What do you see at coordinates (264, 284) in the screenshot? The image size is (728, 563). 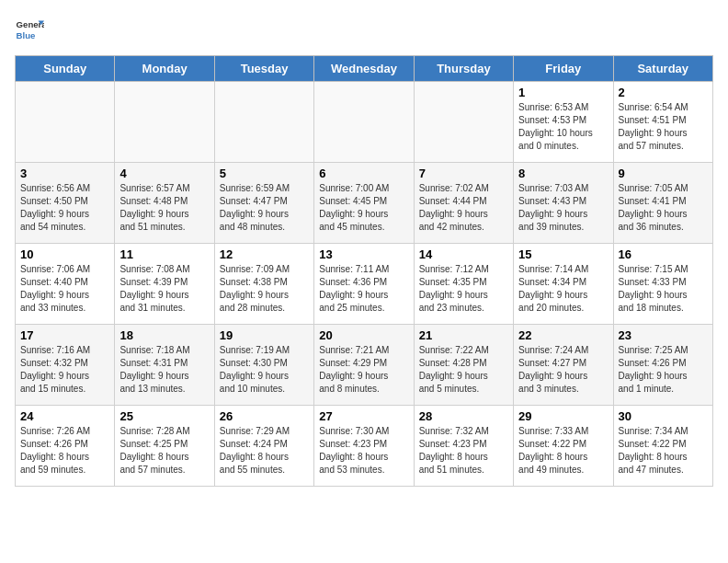 I see `calendar-cell-w2d2: 12Sunrise: 7:09 AM Sunset: 4:38 PM Dayli…` at bounding box center [264, 284].